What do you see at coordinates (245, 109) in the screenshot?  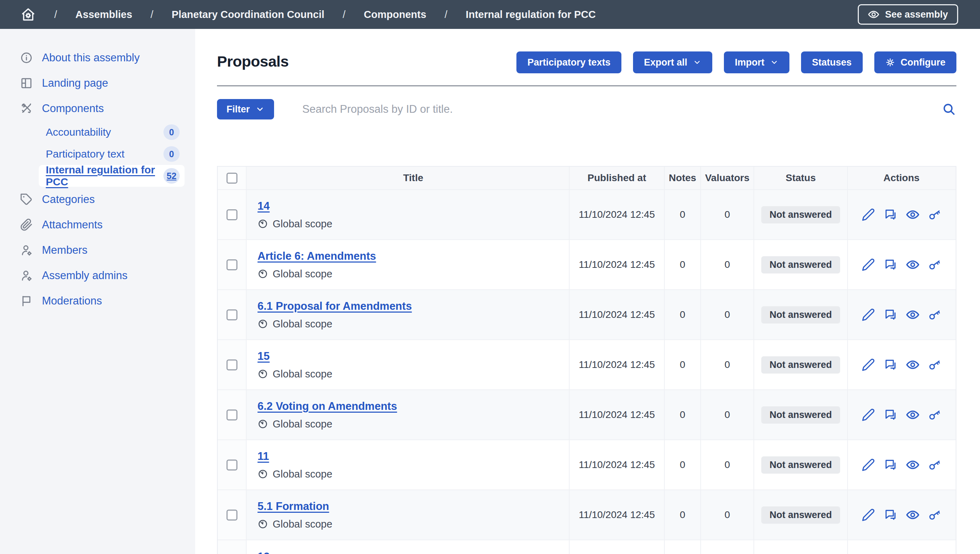 I see `filter-button: Filter` at bounding box center [245, 109].